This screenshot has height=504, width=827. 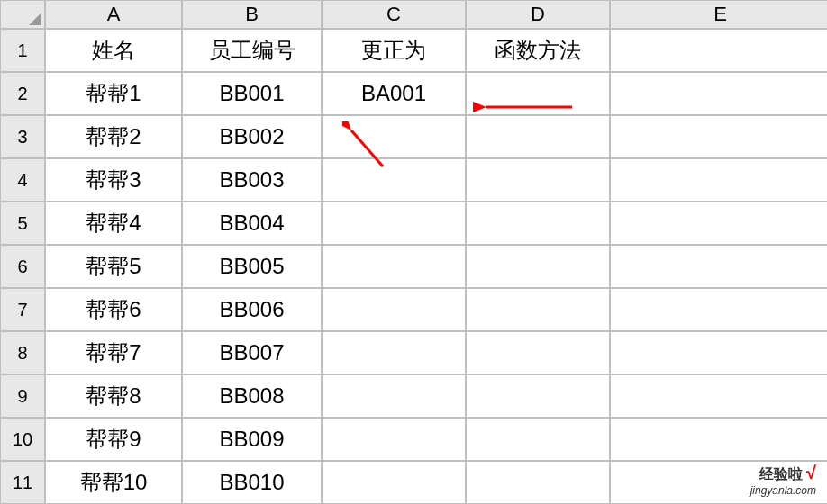 What do you see at coordinates (719, 223) in the screenshot?
I see `cell-E5` at bounding box center [719, 223].